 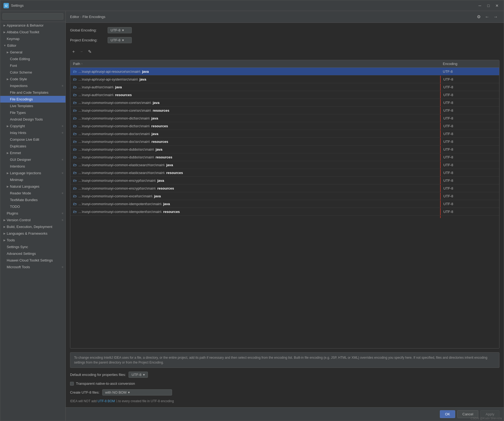 I want to click on sidebar-item-todo: TODO, so click(x=33, y=207).